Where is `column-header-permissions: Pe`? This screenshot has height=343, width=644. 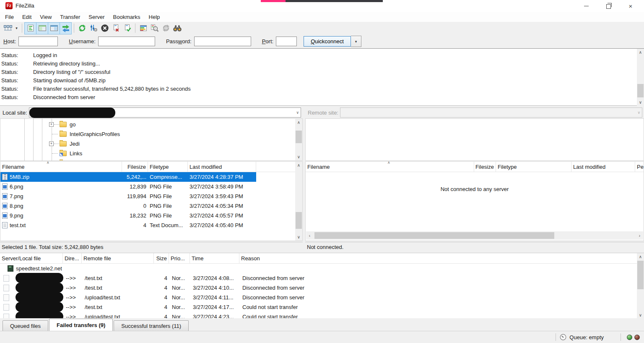 column-header-permissions: Pe is located at coordinates (639, 167).